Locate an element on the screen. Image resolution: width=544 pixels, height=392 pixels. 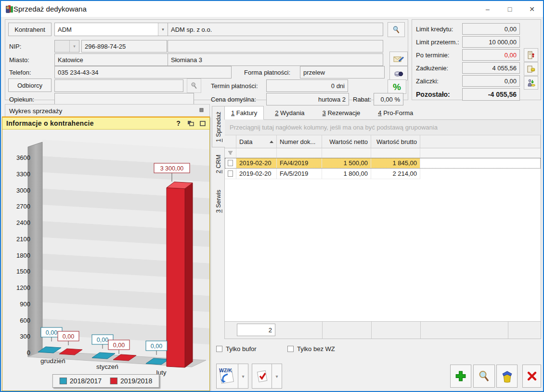
odbiorcy-lookup-button is located at coordinates (194, 86).